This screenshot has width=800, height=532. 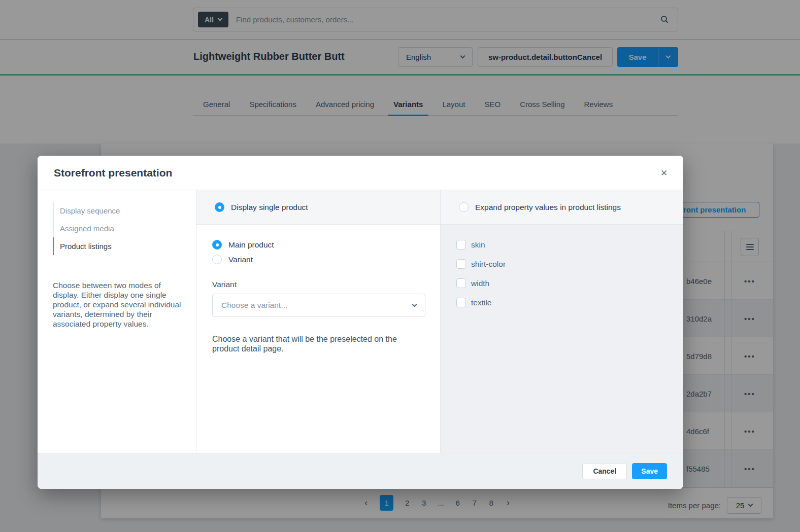 I want to click on chevron-down-icon, so click(x=415, y=304).